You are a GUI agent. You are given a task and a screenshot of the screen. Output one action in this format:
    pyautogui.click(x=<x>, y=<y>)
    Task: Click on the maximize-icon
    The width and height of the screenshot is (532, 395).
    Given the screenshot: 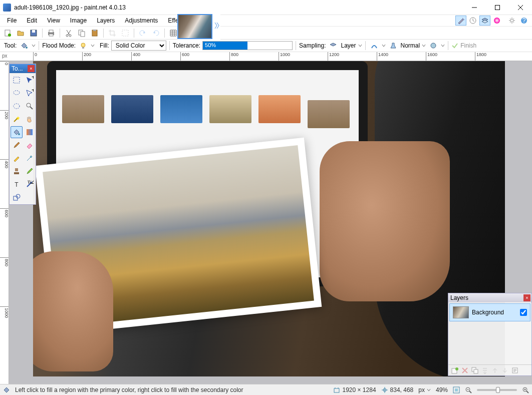 What is the action you would take?
    pyautogui.click(x=497, y=8)
    